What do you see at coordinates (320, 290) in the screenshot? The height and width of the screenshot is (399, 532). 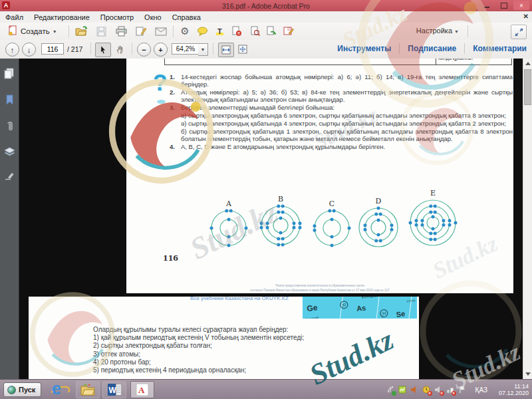 I see `copyright-notice: согласно Приказа Министра образования и …` at bounding box center [320, 290].